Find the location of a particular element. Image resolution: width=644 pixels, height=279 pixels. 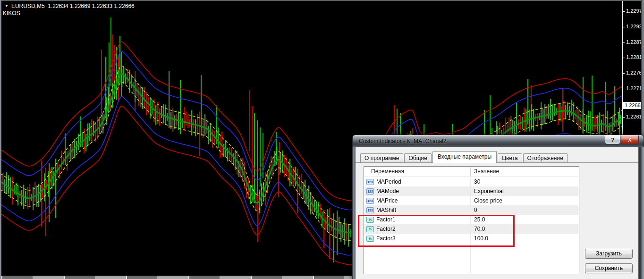

table-header: Переменная Значение is located at coordinates (471, 172).